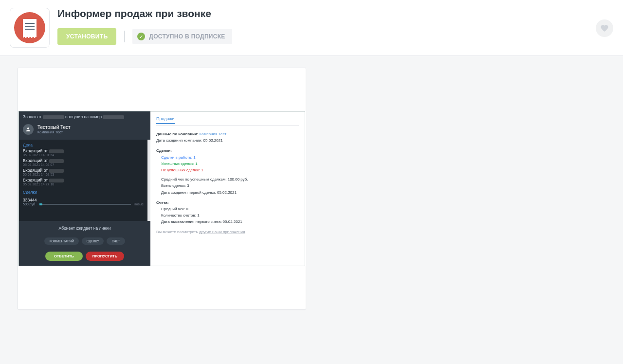 The image size is (623, 364). Describe the element at coordinates (139, 204) in the screenshot. I see `deal-stage: Новые` at that location.